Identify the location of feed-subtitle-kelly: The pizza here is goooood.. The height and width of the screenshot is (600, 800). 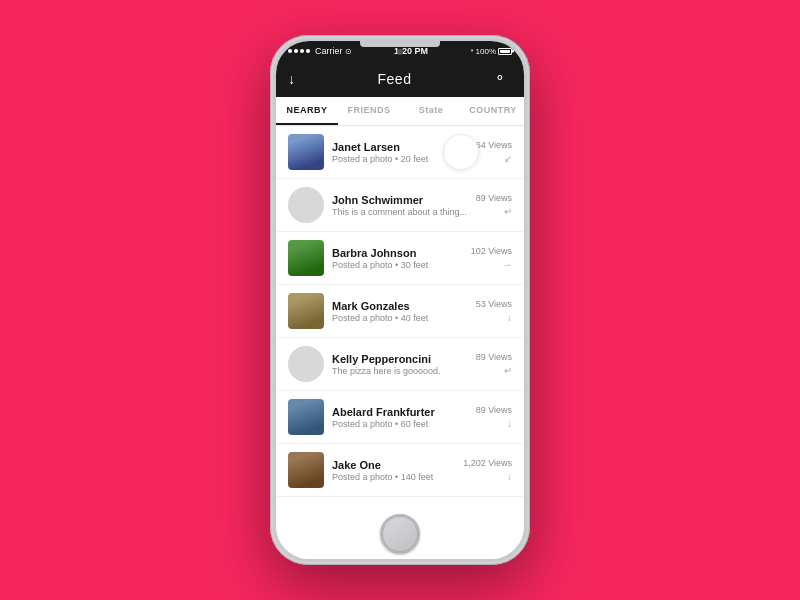
(402, 371).